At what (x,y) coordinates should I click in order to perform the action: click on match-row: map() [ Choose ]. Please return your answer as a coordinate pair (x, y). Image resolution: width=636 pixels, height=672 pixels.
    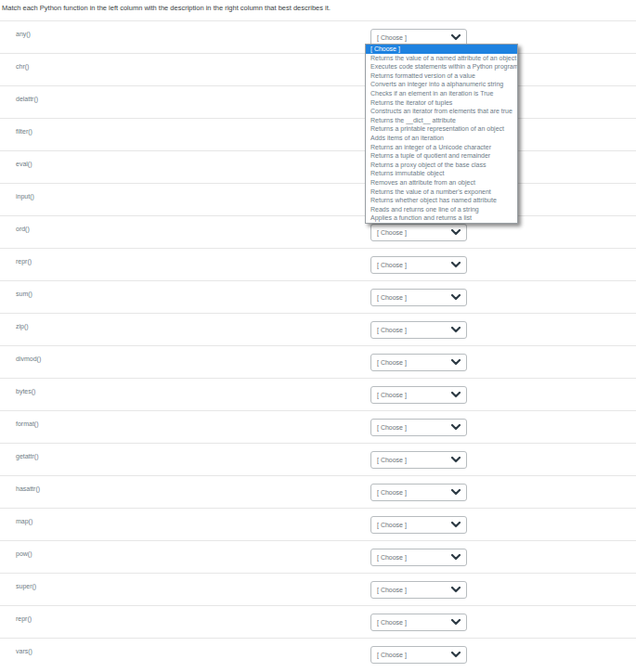
    Looking at the image, I should click on (318, 523).